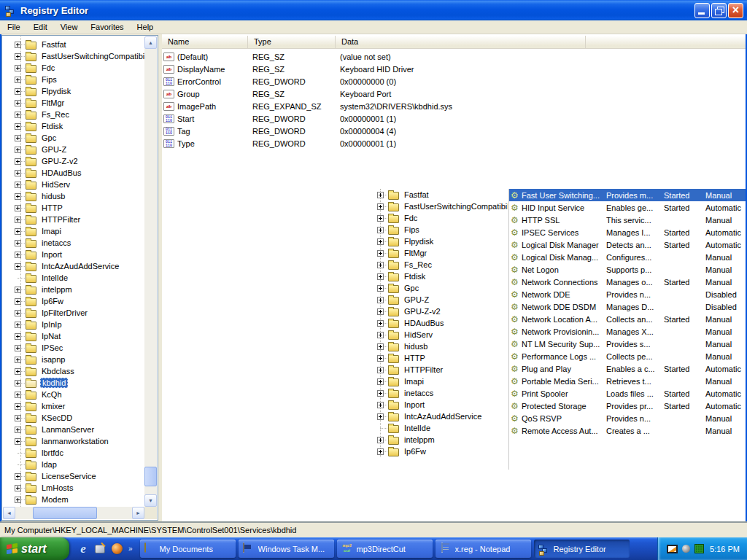 This screenshot has width=747, height=560. Describe the element at coordinates (74, 513) in the screenshot. I see `tree-horizontal-scrollbar: ◄ ►` at that location.